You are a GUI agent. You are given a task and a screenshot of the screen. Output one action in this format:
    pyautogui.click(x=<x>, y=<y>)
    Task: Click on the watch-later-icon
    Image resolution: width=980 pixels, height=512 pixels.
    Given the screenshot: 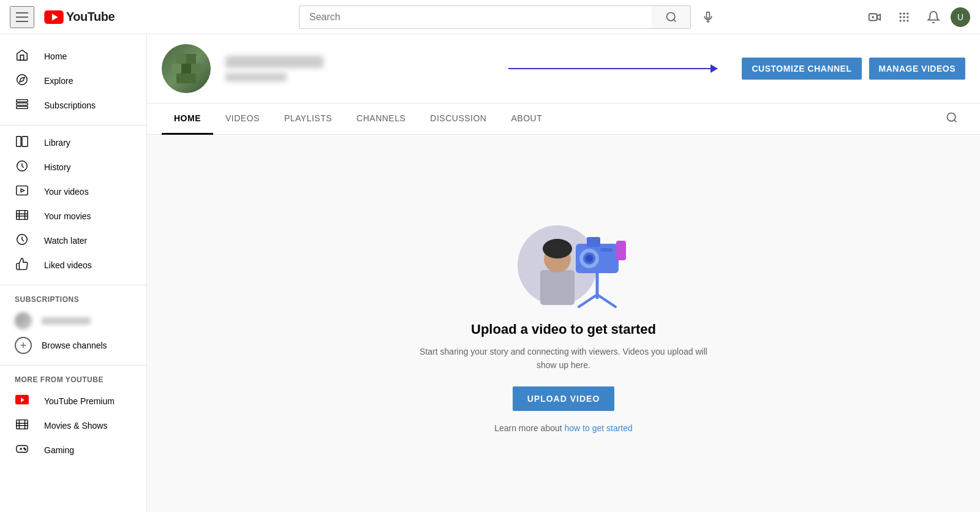 What is the action you would take?
    pyautogui.click(x=22, y=241)
    